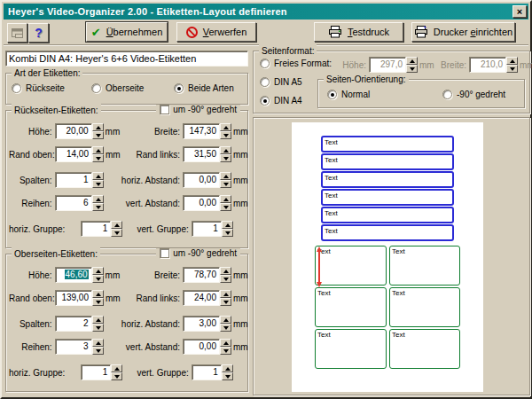  I want to click on value-input: 78,70, so click(201, 275).